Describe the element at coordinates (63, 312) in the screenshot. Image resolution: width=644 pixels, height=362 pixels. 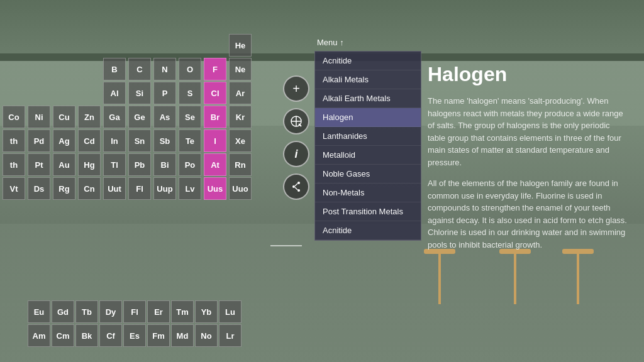
I see `element-gd: Gd` at that location.